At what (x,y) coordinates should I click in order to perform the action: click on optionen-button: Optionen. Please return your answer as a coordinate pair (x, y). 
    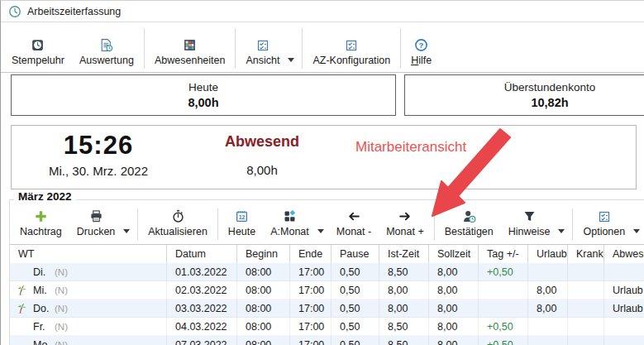
    Looking at the image, I should click on (603, 224).